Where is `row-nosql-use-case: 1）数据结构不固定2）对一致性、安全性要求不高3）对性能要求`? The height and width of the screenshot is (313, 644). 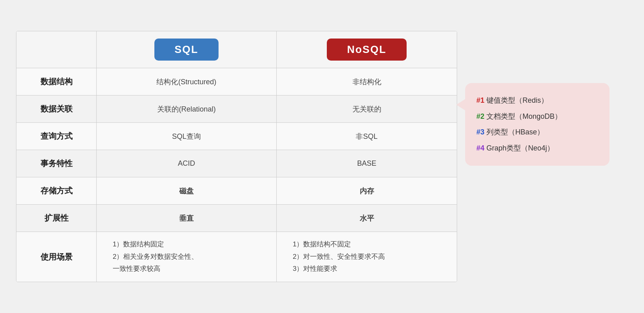 row-nosql-use-case: 1）数据结构不固定2）对一致性、安全性要求不高3）对性能要求 is located at coordinates (367, 257).